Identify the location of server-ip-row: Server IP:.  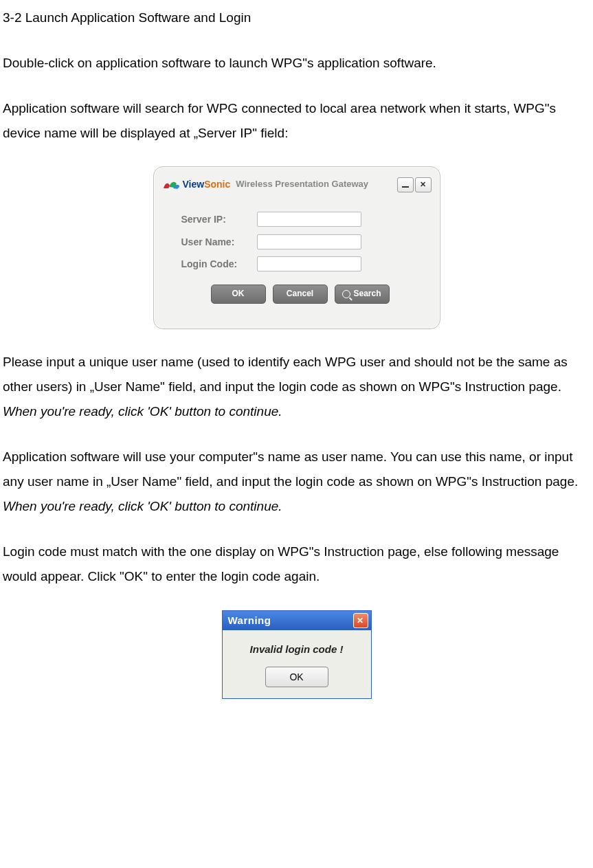
(300, 220).